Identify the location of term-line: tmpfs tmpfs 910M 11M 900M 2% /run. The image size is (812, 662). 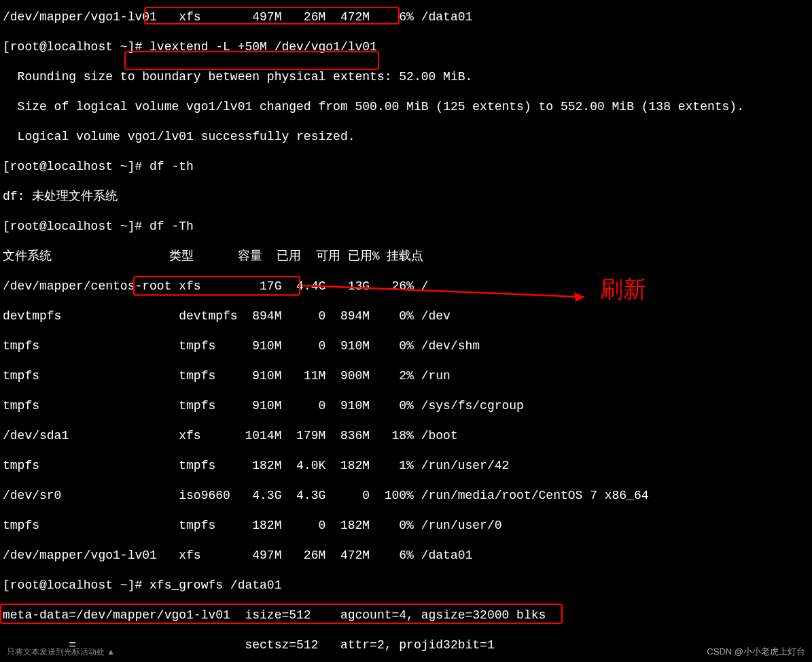
(374, 376).